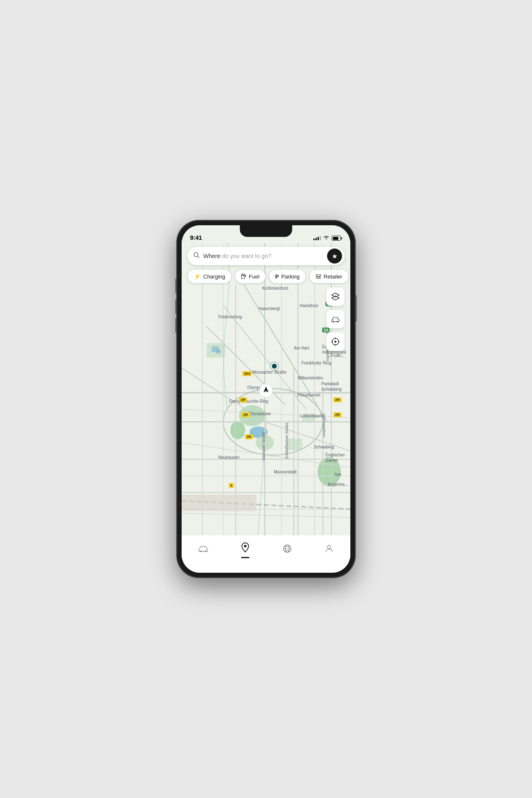  Describe the element at coordinates (254, 277) in the screenshot. I see `chip-fuel-label: Fuel` at that location.